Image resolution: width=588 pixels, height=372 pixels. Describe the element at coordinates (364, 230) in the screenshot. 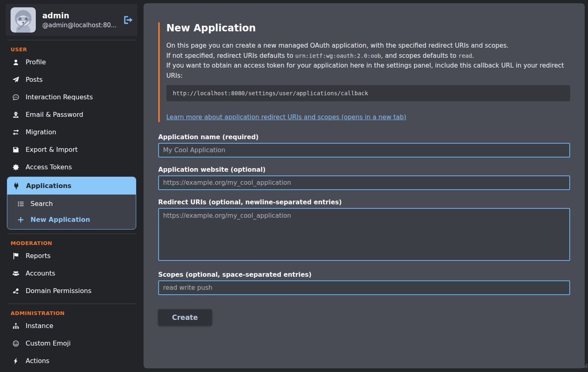

I see `redirect-uris-field: Redirect URIs (optional, newline-separat…` at that location.